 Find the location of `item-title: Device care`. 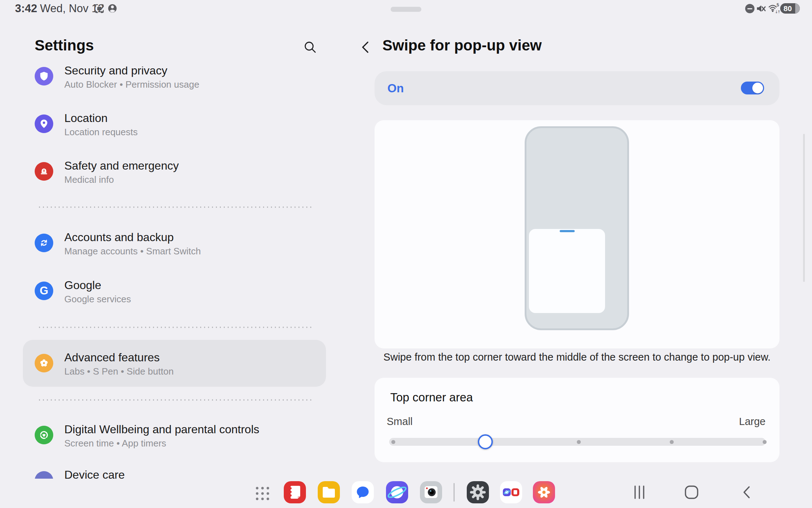

item-title: Device care is located at coordinates (94, 473).